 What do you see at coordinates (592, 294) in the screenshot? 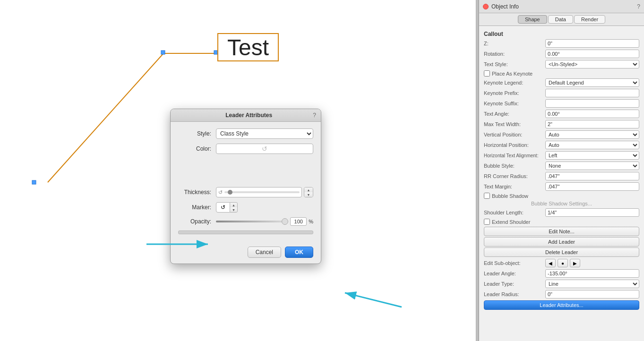
I see `leader-radius-value` at bounding box center [592, 294].